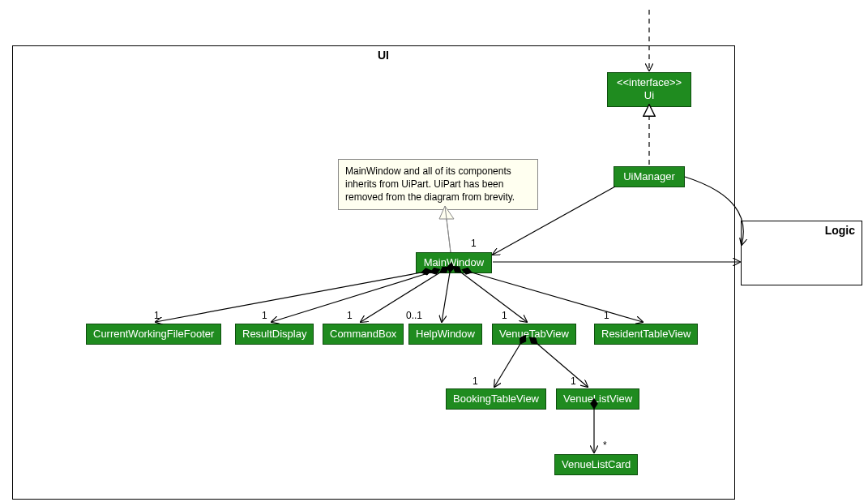 Image resolution: width=868 pixels, height=502 pixels. I want to click on resident-table-view-name: ResidentTableView, so click(646, 334).